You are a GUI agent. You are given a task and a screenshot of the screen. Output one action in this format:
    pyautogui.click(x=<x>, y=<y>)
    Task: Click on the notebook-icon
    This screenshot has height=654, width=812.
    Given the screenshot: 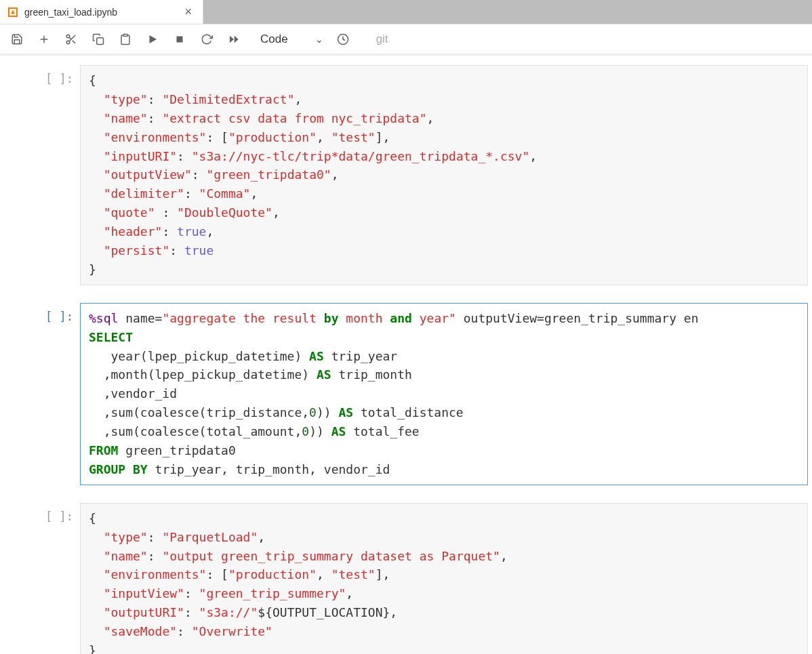 What is the action you would take?
    pyautogui.click(x=13, y=12)
    